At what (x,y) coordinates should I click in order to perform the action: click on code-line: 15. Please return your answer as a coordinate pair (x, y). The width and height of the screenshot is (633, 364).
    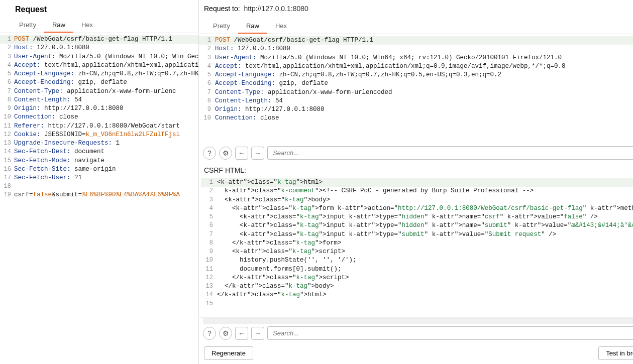
    Looking at the image, I should click on (417, 304).